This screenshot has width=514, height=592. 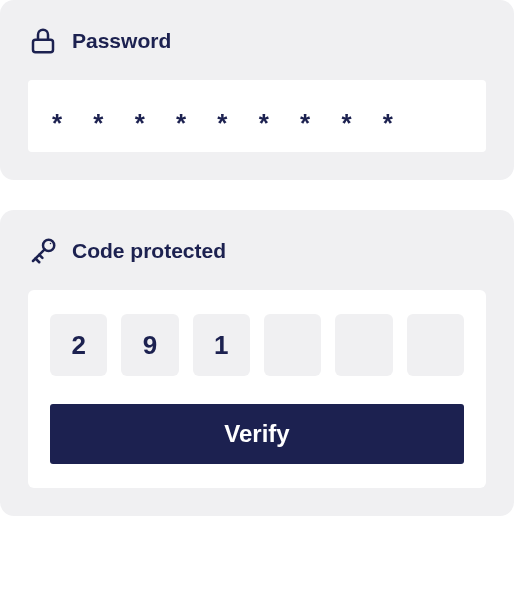 What do you see at coordinates (222, 345) in the screenshot?
I see `code-cell-3: 1` at bounding box center [222, 345].